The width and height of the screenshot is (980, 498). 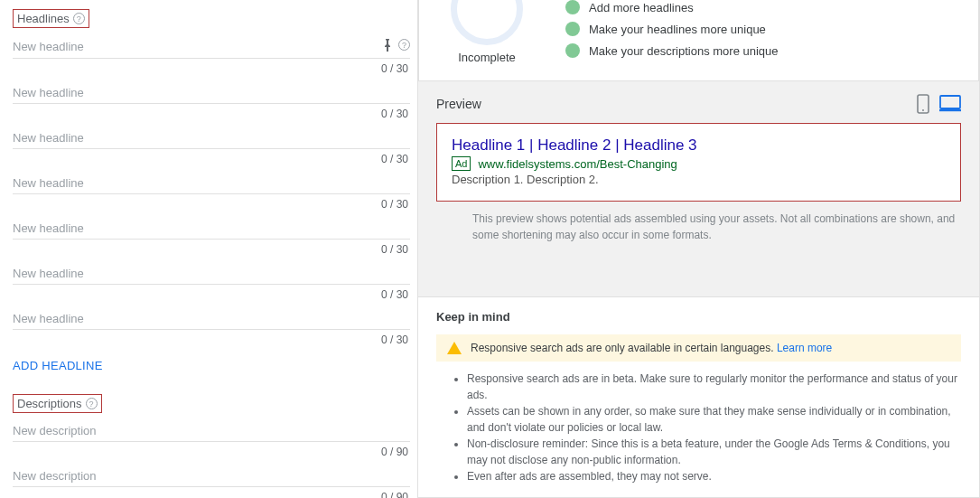 What do you see at coordinates (672, 29) in the screenshot?
I see `idea-item: Make your headlines more unique` at bounding box center [672, 29].